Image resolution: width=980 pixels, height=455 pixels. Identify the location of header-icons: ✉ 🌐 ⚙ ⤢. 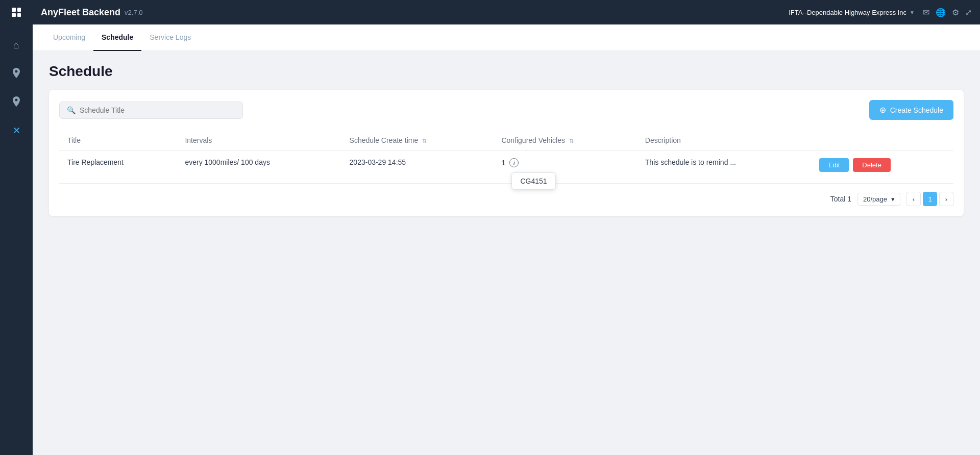
(947, 12).